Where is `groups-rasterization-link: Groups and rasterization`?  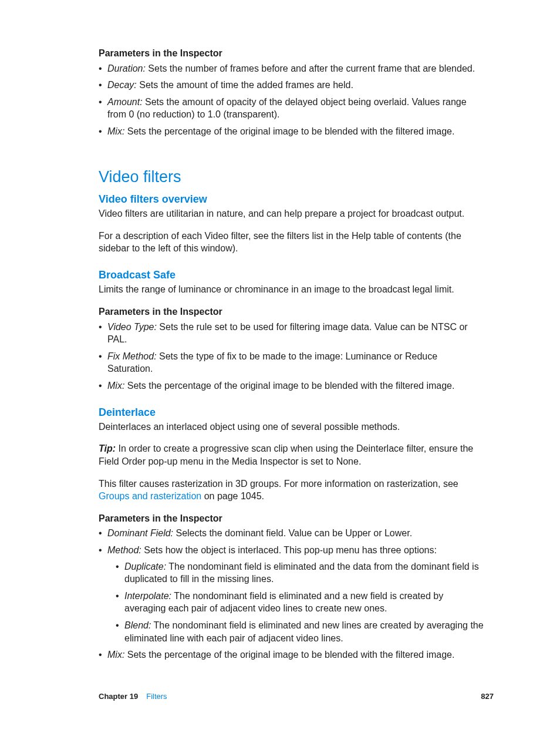
groups-rasterization-link: Groups and rasterization is located at coordinates (150, 496).